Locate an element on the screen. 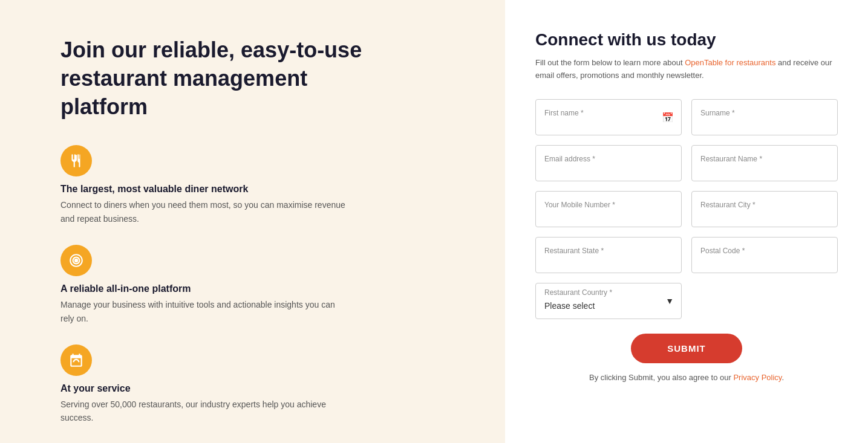 This screenshot has height=443, width=868. restaurant-state-input is located at coordinates (609, 261).